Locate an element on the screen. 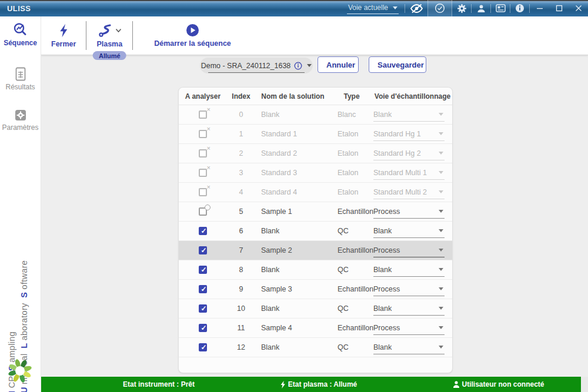 The width and height of the screenshot is (588, 392). sequence-selector: Demo - SRA_240112_1638 is located at coordinates (256, 66).